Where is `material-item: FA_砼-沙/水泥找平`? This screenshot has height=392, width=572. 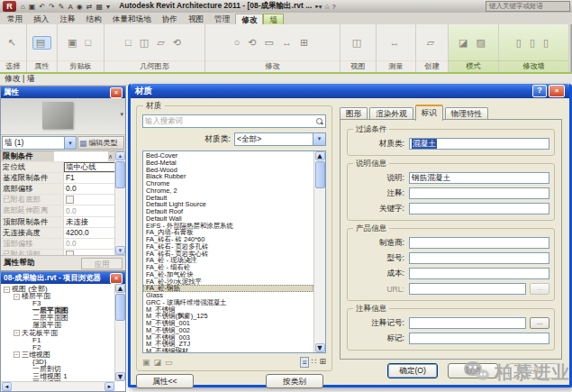 material-item: FA_砼-沙/水泥找平 is located at coordinates (229, 282).